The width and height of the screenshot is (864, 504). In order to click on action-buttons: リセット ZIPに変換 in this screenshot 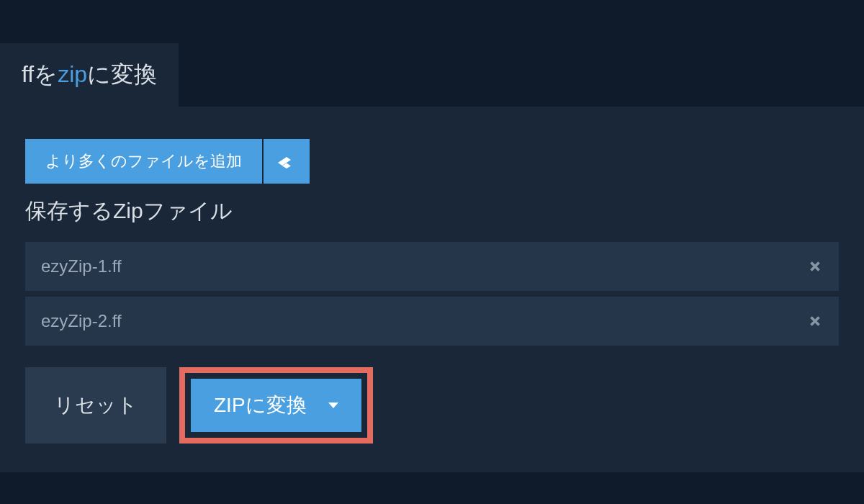, I will do `click(432, 405)`.